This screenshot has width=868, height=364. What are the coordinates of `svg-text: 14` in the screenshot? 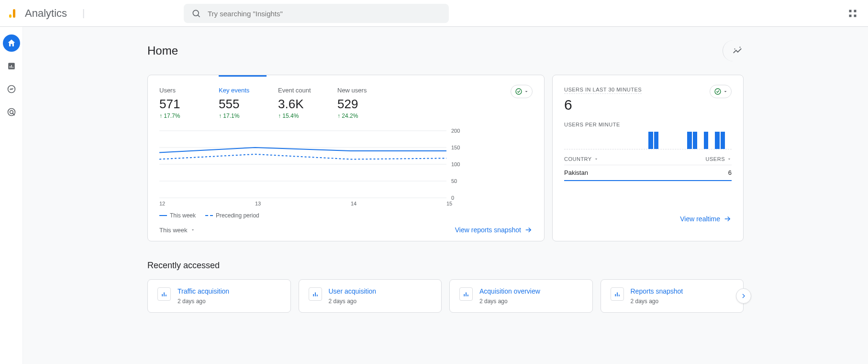 It's located at (354, 204).